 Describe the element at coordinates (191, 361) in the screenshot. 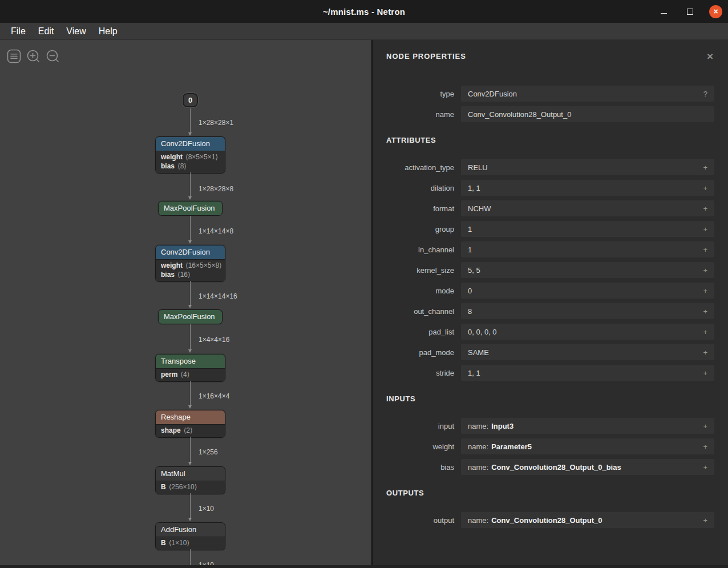

I see `node-header: Transpose` at that location.